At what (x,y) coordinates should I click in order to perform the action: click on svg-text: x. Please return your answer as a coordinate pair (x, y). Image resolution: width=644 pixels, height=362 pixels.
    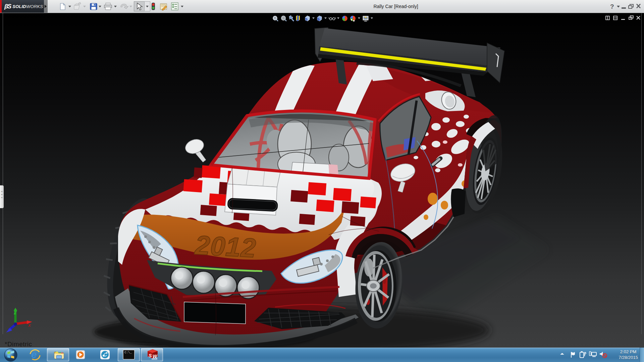
    Looking at the image, I should click on (30, 325).